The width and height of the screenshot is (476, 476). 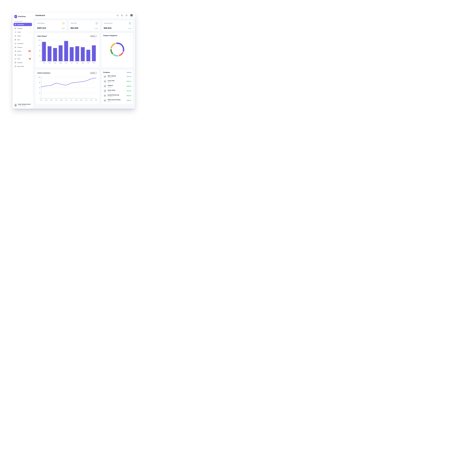 I want to click on sidebar-item-analytics: Analytics, so click(x=23, y=28).